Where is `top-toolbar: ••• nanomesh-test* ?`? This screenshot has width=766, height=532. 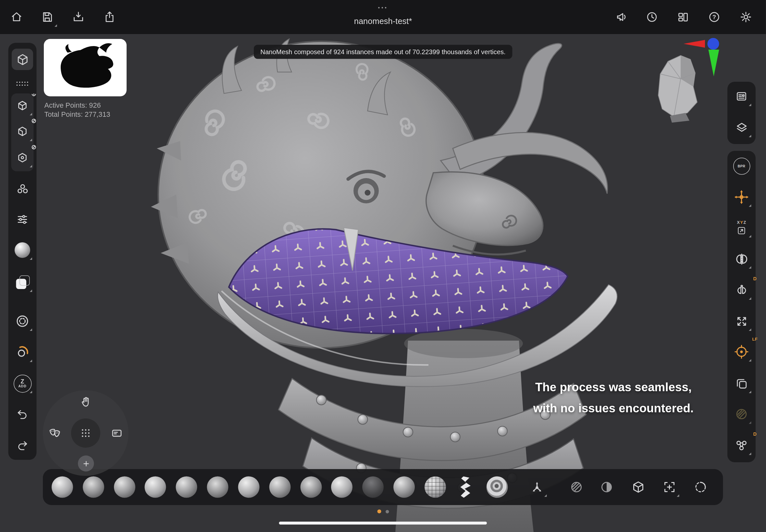
top-toolbar: ••• nanomesh-test* ? is located at coordinates (383, 17).